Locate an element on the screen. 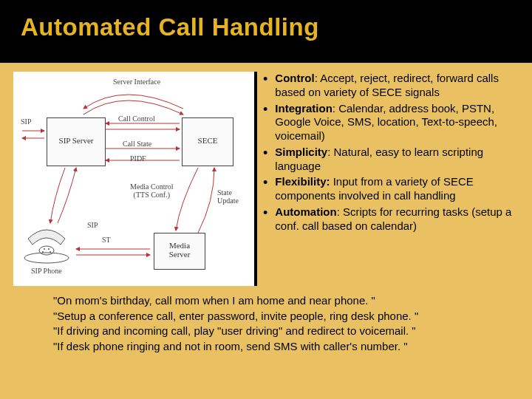  list-item: • Automation: Scripts for recurring task… is located at coordinates (389, 219).